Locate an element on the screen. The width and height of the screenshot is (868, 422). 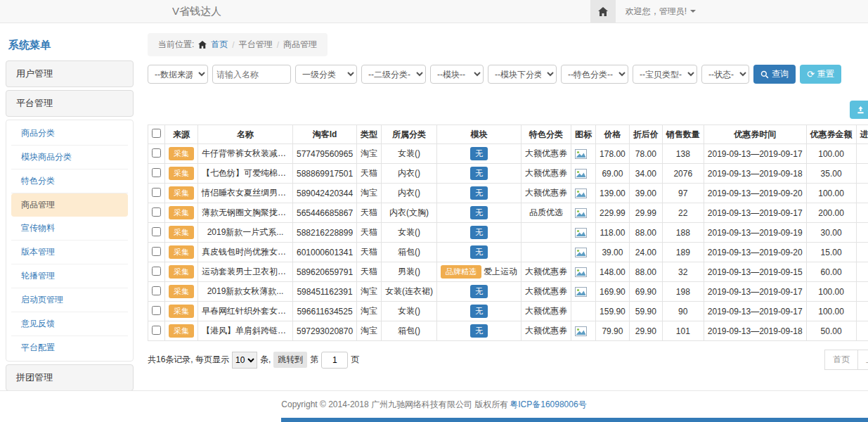
module-text: 爱上运动 is located at coordinates (500, 271).